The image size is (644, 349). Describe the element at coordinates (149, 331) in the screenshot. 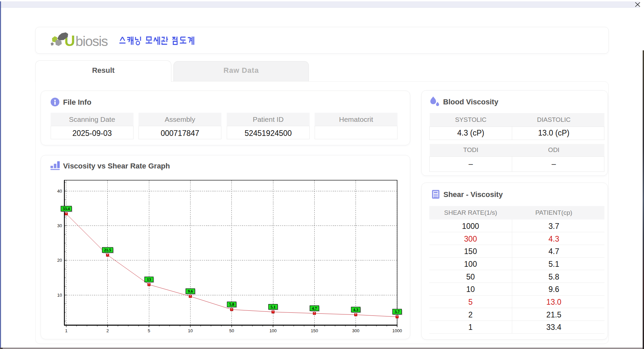

I see `svg-text: 5` at that location.